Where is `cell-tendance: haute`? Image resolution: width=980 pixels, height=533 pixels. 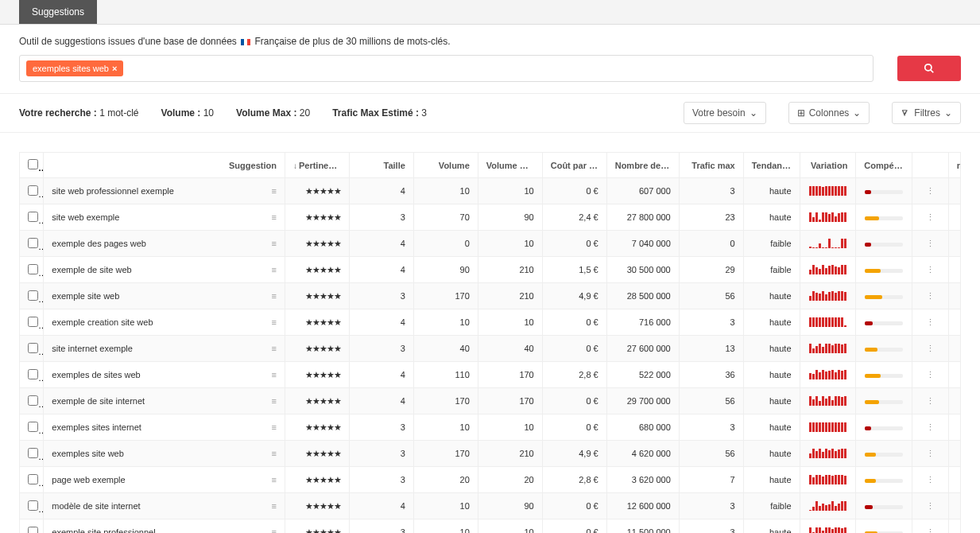 cell-tendance: haute is located at coordinates (771, 401).